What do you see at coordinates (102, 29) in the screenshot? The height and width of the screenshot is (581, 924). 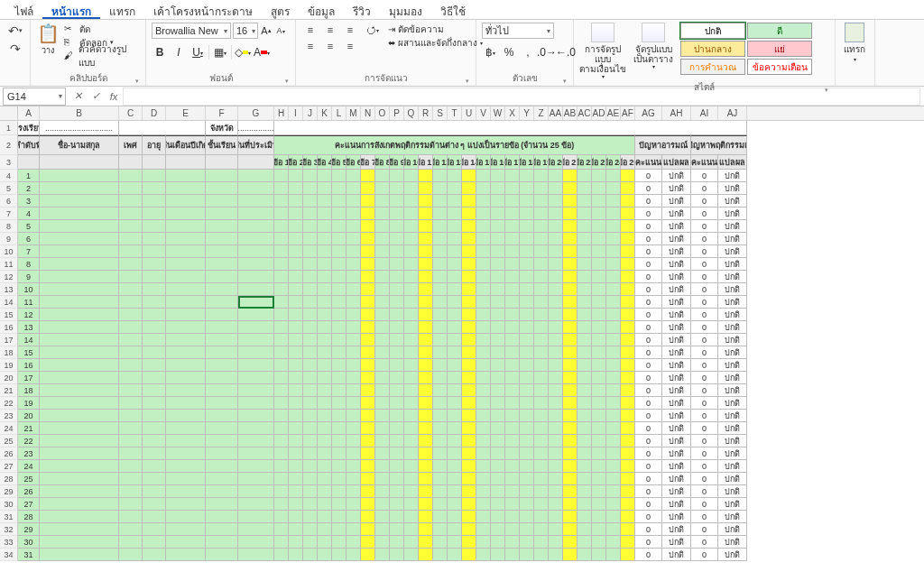 I see `cut-button: ✂ตัด` at bounding box center [102, 29].